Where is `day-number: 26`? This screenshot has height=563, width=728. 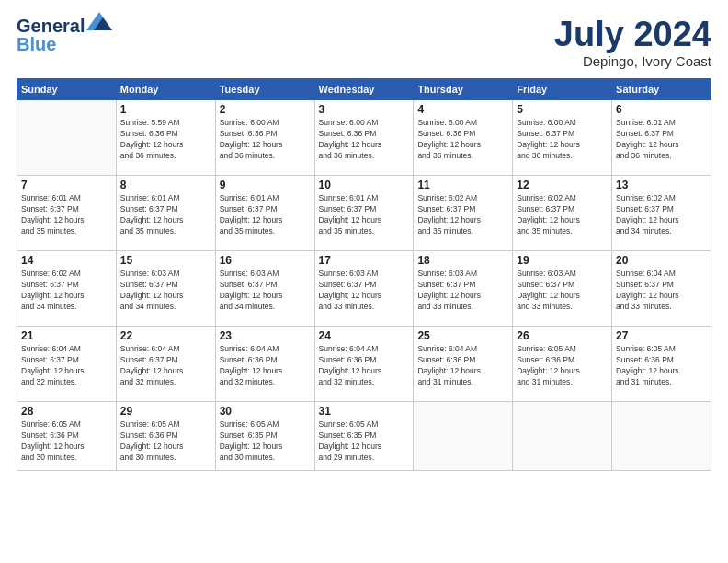
day-number: 26 is located at coordinates (563, 336).